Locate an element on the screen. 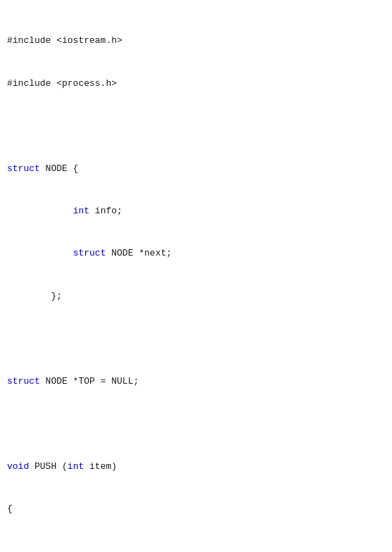  line-9: struct NODE *TOP = NULL; is located at coordinates (196, 382).